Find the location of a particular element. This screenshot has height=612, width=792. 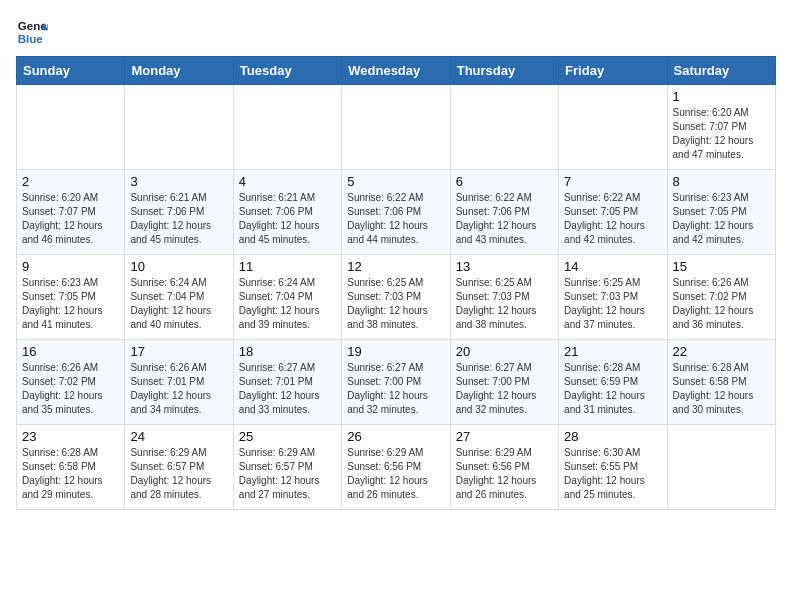

day-of-week-header: Tuesday is located at coordinates (287, 71).